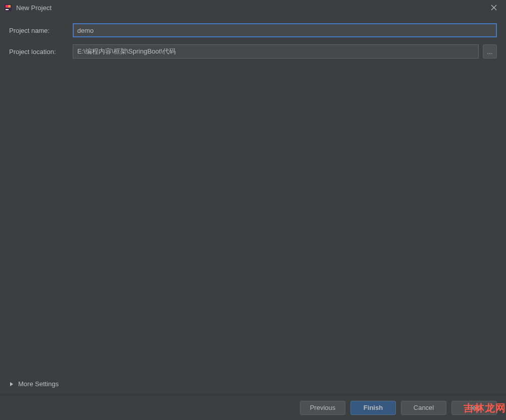  Describe the element at coordinates (253, 51) in the screenshot. I see `project-location-row: Project location: ...` at that location.